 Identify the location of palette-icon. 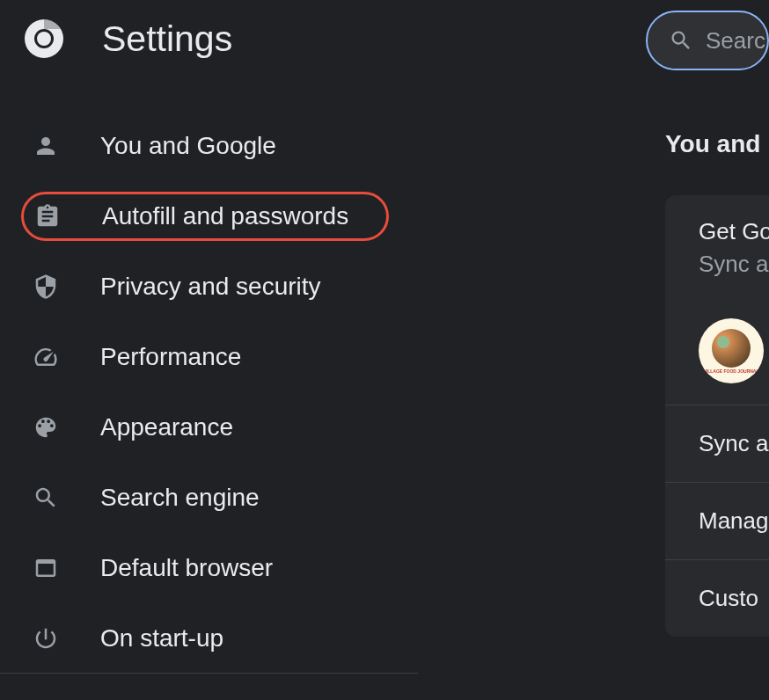
(46, 427).